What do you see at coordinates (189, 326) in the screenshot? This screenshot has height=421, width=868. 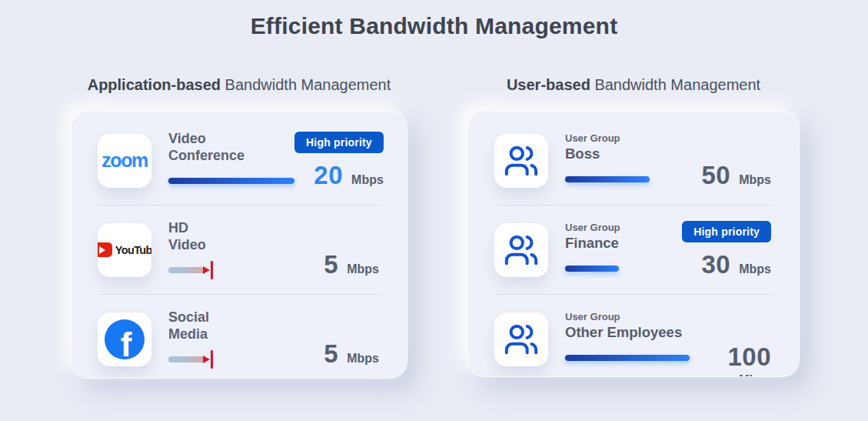 I see `app-label: Social Media` at bounding box center [189, 326].